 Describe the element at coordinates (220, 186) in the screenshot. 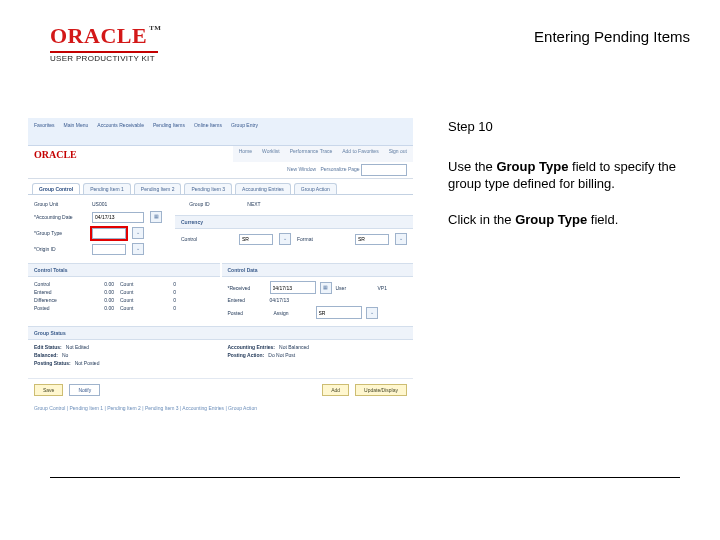

I see `page-tabs: Group Control Pending Item 1 Pending Ite…` at that location.